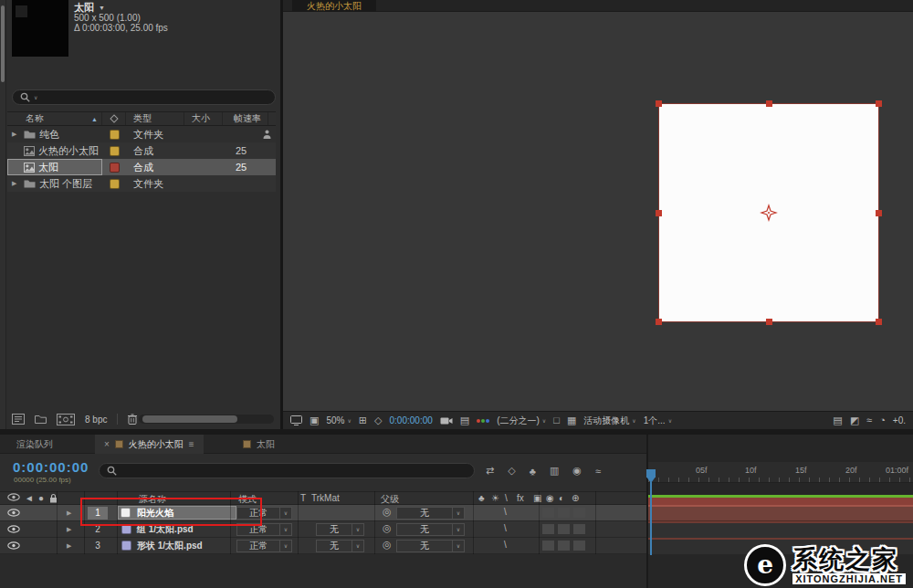  I want to click on exposure-gauge-icon: ◔, so click(882, 420).